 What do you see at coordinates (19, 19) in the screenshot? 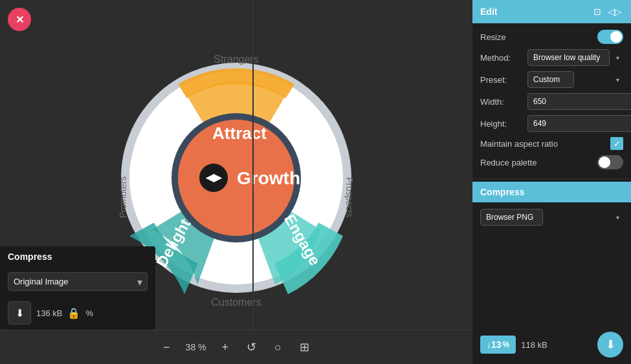
I see `close-button: ✕` at bounding box center [19, 19].